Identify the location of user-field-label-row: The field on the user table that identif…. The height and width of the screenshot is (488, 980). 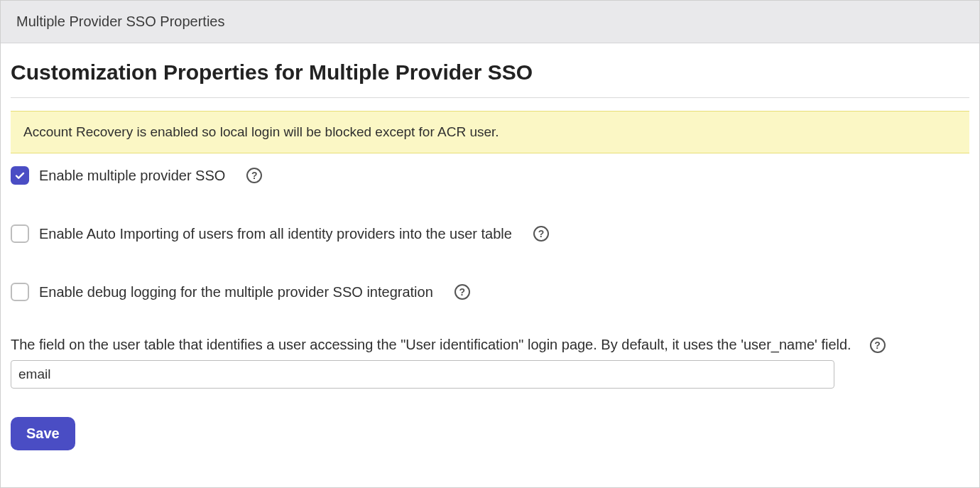
(490, 345).